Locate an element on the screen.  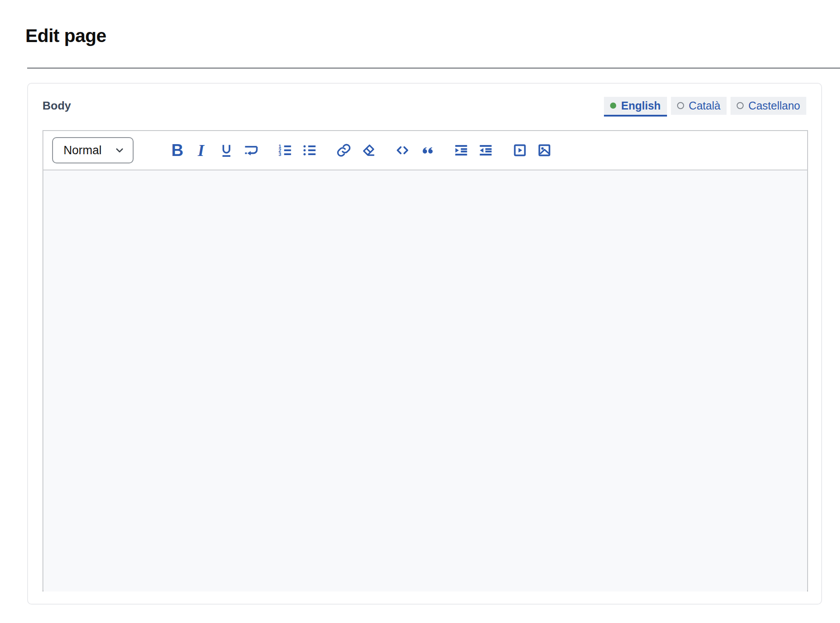
italic-icon: I is located at coordinates (202, 150).